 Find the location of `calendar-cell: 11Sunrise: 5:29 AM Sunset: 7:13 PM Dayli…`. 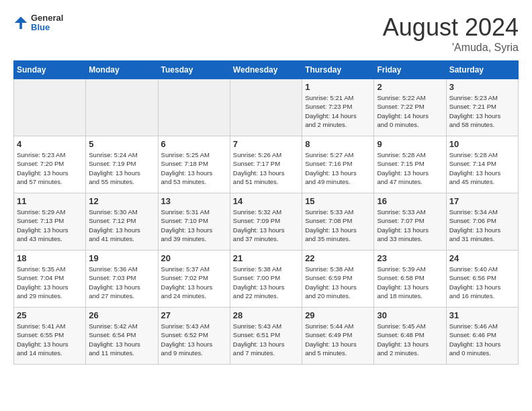

calendar-cell: 11Sunrise: 5:29 AM Sunset: 7:13 PM Dayli… is located at coordinates (50, 222).